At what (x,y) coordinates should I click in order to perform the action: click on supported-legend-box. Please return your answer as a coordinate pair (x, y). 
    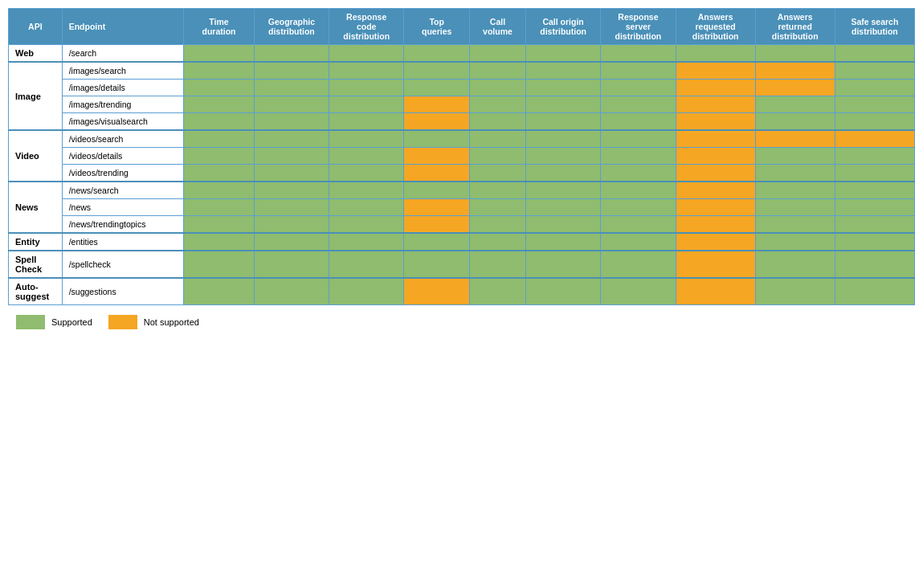
    Looking at the image, I should click on (31, 322).